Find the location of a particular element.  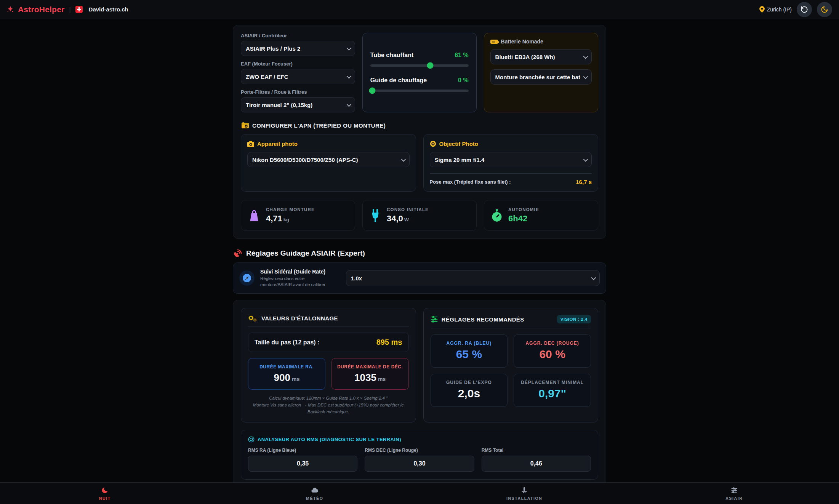

stat-label: CONSO INITIALE is located at coordinates (408, 210).